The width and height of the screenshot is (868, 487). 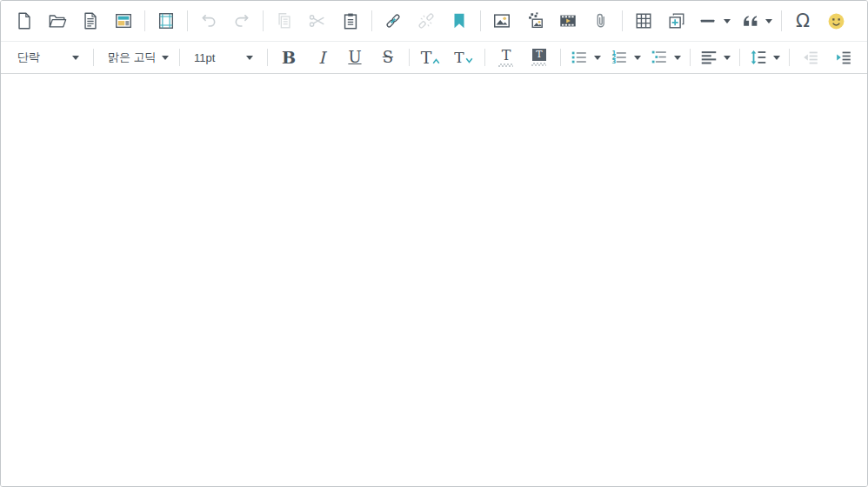 What do you see at coordinates (388, 57) in the screenshot?
I see `strikethrough-icon: S` at bounding box center [388, 57].